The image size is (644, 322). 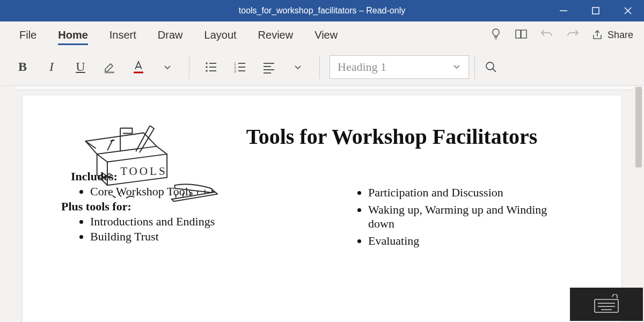 What do you see at coordinates (123, 35) in the screenshot?
I see `tab-insert: Insert` at bounding box center [123, 35].